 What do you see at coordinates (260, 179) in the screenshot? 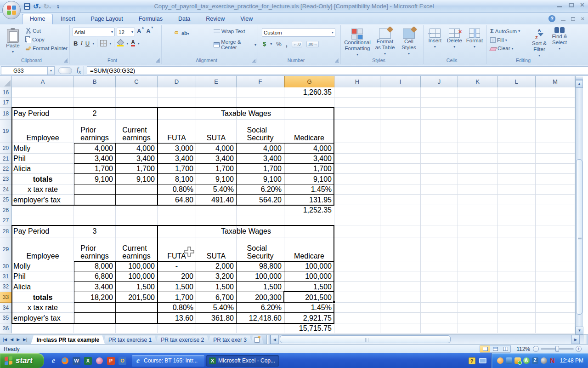
I see `cell-F23: 9,100` at bounding box center [260, 179].